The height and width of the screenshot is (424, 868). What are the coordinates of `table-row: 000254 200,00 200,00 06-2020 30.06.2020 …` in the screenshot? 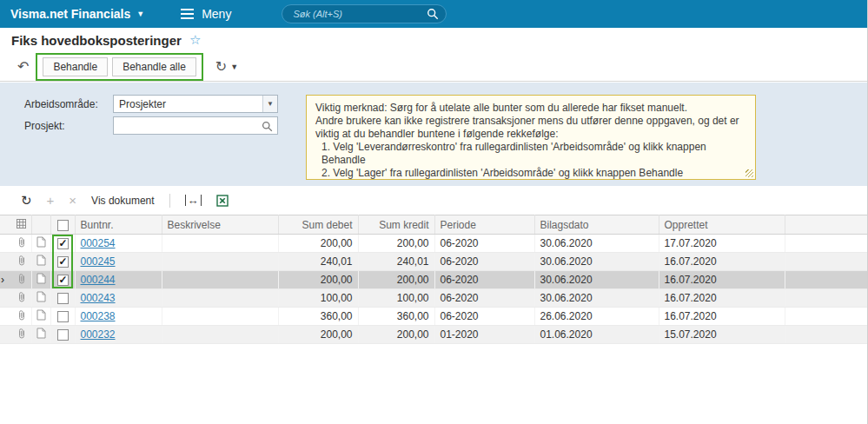 It's located at (434, 243).